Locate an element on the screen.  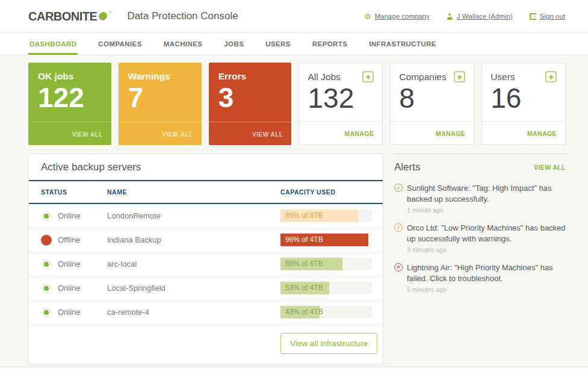
user-account-link: J Wallace (Admin) is located at coordinates (480, 16).